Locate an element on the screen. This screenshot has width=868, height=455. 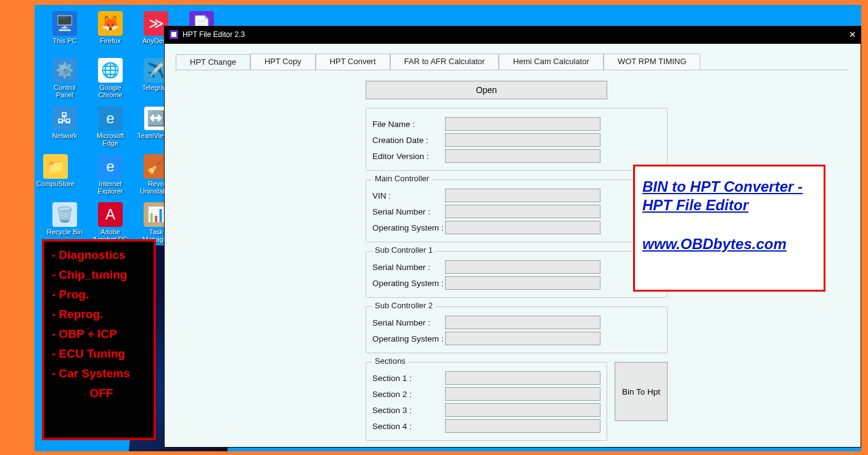
control-panel-icon: ⚙️ is located at coordinates (65, 70).